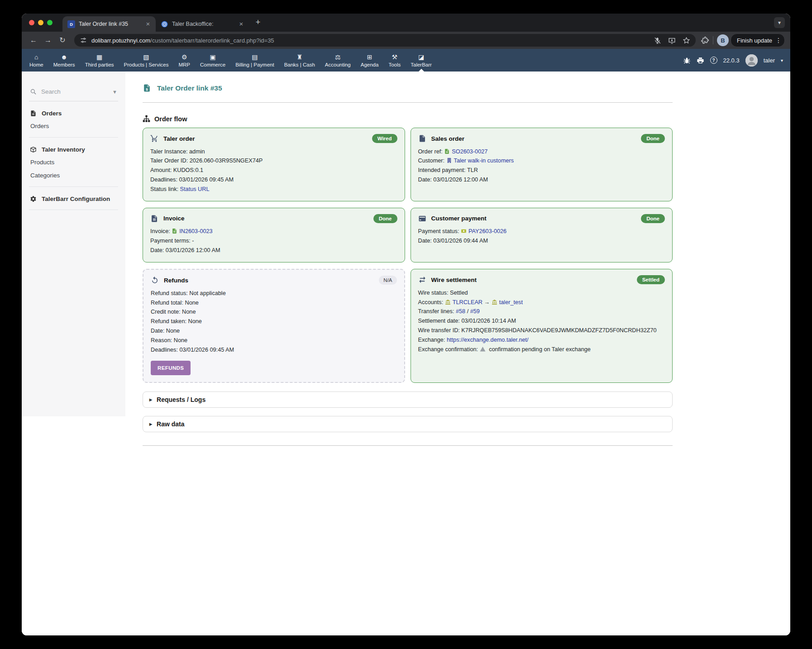  I want to click on search-input, so click(74, 91).